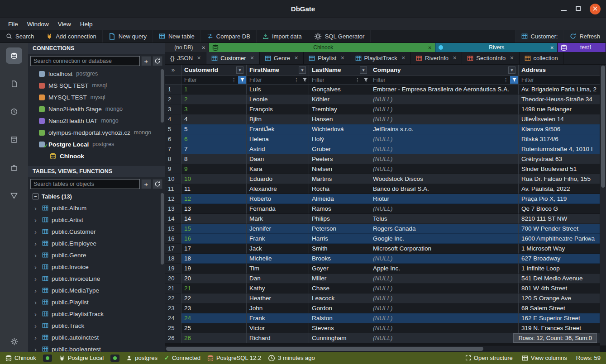 This screenshot has height=364, width=606. I want to click on grid-cell: Stevens, so click(339, 328).